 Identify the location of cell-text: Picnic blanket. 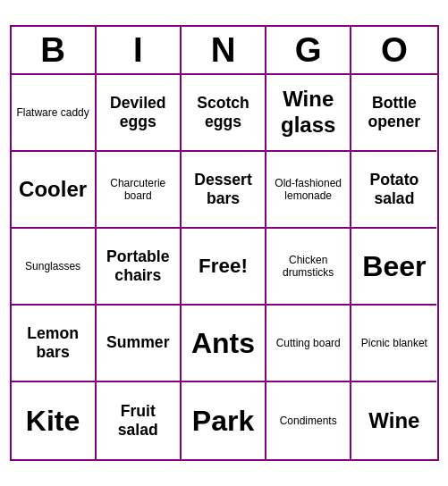
(394, 343).